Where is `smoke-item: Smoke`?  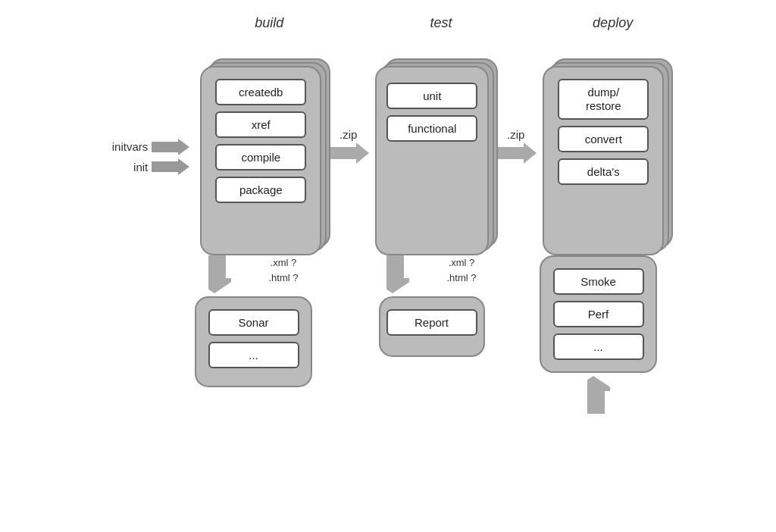
smoke-item: Smoke is located at coordinates (599, 282).